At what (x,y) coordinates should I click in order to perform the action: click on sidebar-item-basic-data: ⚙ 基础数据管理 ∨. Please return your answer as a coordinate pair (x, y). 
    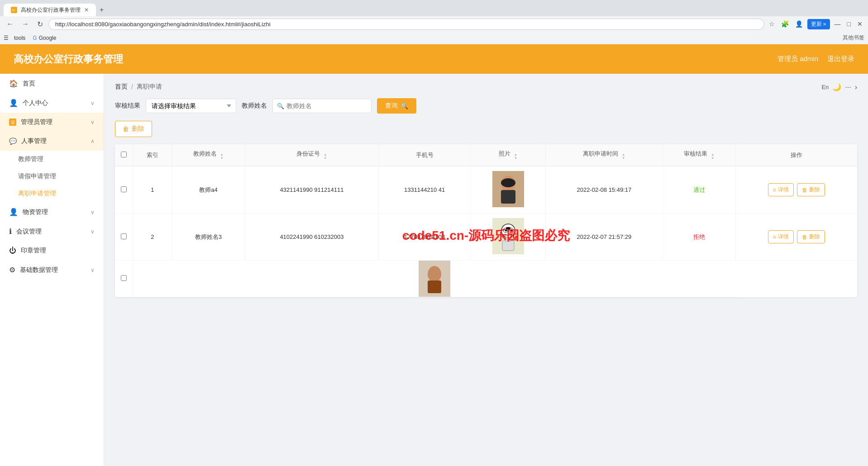
    Looking at the image, I should click on (52, 270).